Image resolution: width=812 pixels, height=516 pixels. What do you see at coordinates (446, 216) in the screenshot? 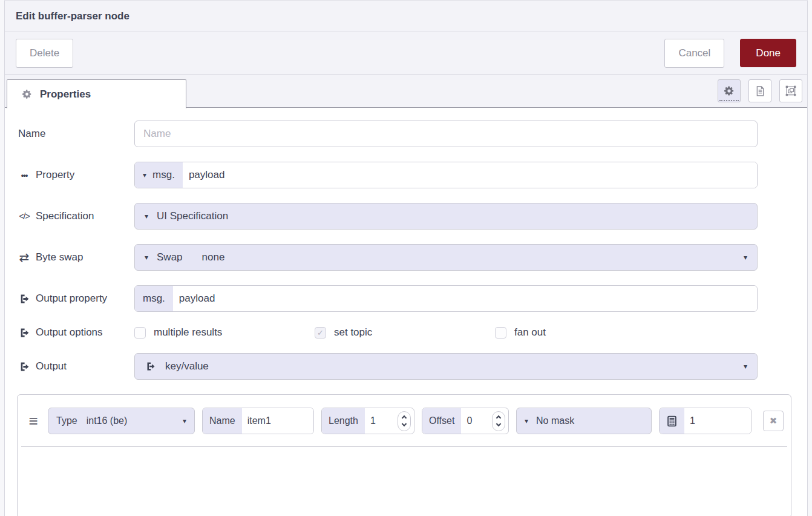
I see `specification-select: ▾ UI Specification` at bounding box center [446, 216].